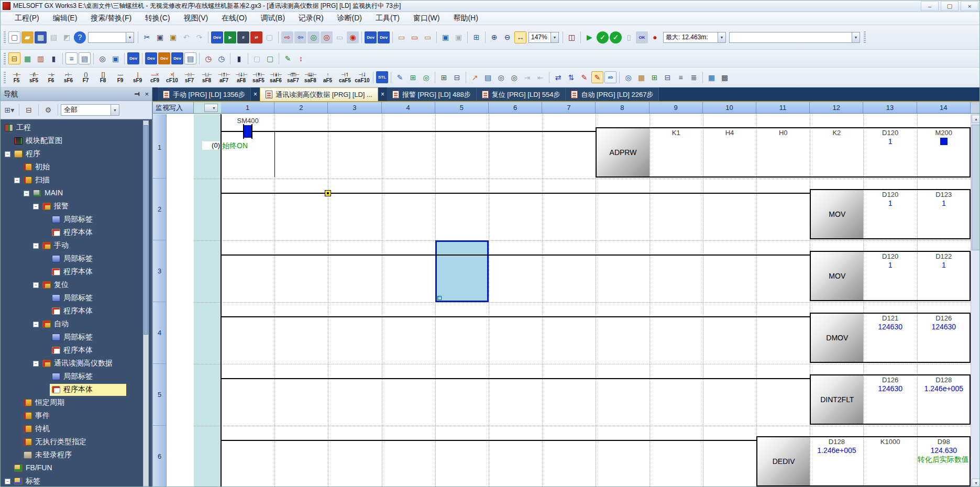 Image resolution: width=980 pixels, height=487 pixels. What do you see at coordinates (571, 78) in the screenshot?
I see `delete-wire-icon: ⇅` at bounding box center [571, 78].